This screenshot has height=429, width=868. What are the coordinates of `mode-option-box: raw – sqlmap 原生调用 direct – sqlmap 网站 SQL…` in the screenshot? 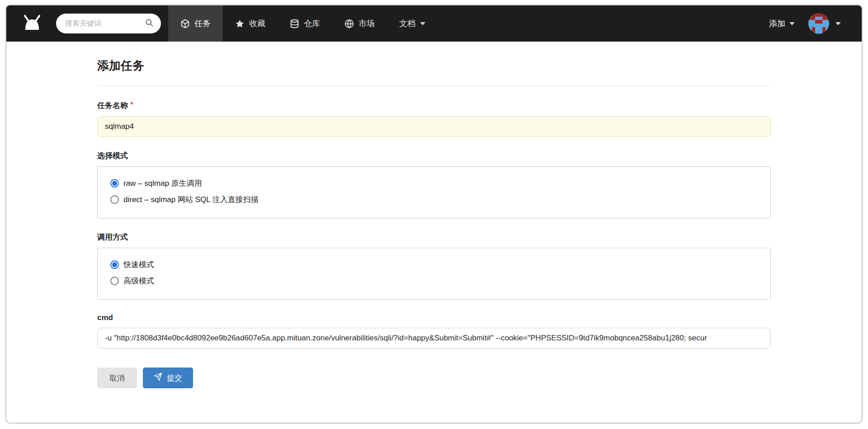 It's located at (434, 193).